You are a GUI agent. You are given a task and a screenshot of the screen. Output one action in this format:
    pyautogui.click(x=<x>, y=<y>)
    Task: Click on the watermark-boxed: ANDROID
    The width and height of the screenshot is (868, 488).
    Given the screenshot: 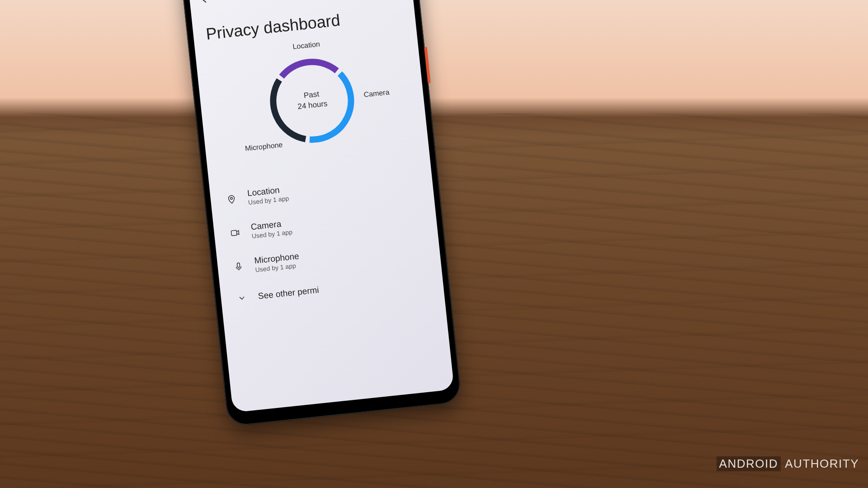 What is the action you would take?
    pyautogui.click(x=749, y=464)
    